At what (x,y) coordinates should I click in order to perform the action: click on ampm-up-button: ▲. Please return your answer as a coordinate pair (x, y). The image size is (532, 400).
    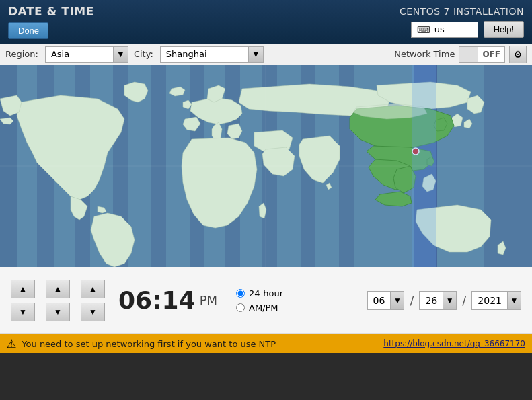
    Looking at the image, I should click on (93, 289).